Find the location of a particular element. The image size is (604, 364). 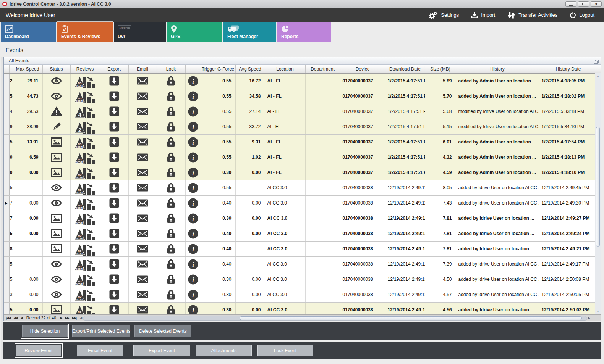

event-row: 5NOSCOREi0.40Al CC 3.001704000003812/19/… is located at coordinates (303, 264).